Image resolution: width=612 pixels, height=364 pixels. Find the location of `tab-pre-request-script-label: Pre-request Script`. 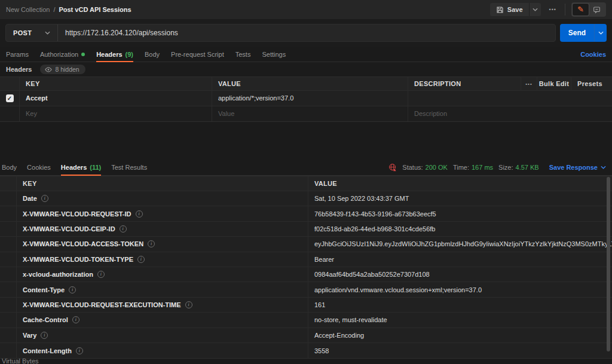

tab-pre-request-script-label: Pre-request Script is located at coordinates (197, 54).